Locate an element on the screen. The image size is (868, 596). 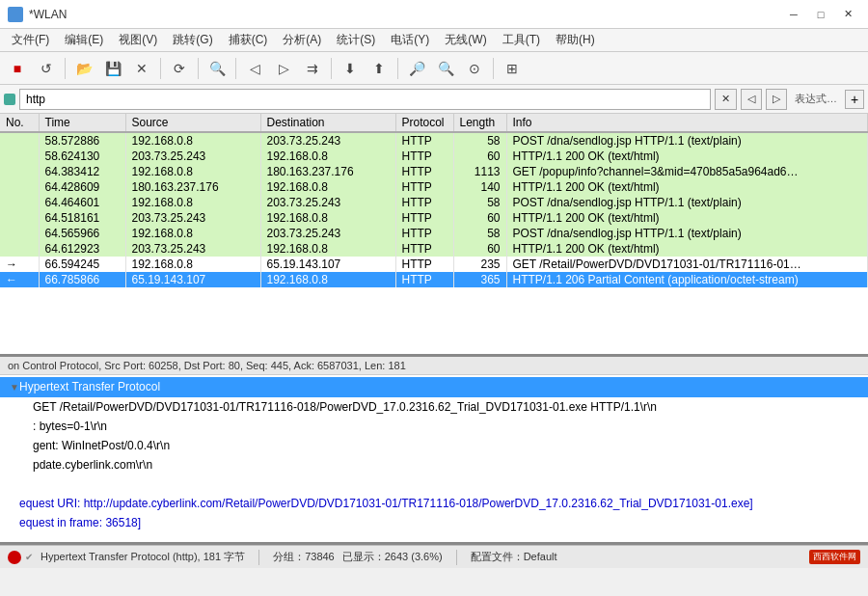
menu-item-t: 工具(T) is located at coordinates (521, 41).